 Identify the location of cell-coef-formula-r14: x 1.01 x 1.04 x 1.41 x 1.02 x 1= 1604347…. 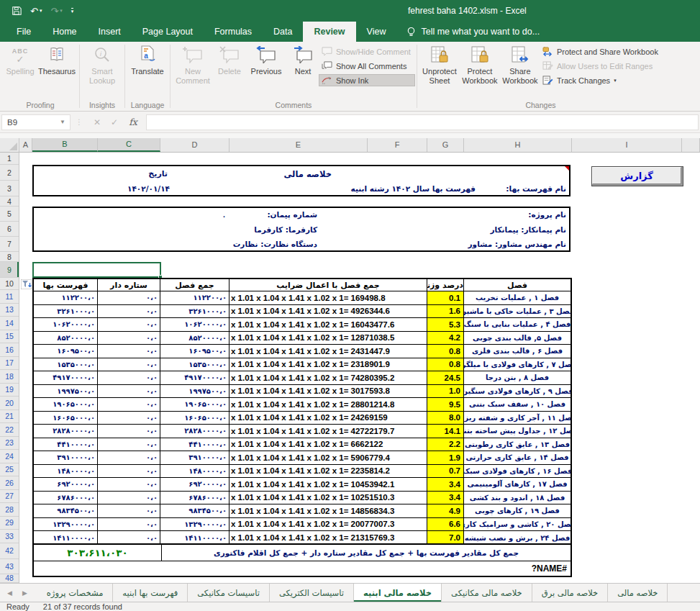
(328, 325).